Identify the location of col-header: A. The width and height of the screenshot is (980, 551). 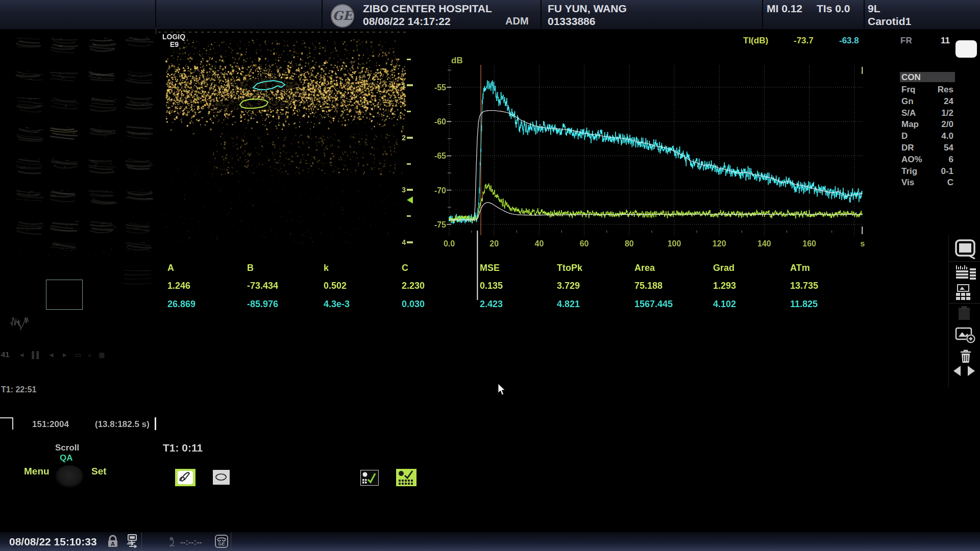
(170, 268).